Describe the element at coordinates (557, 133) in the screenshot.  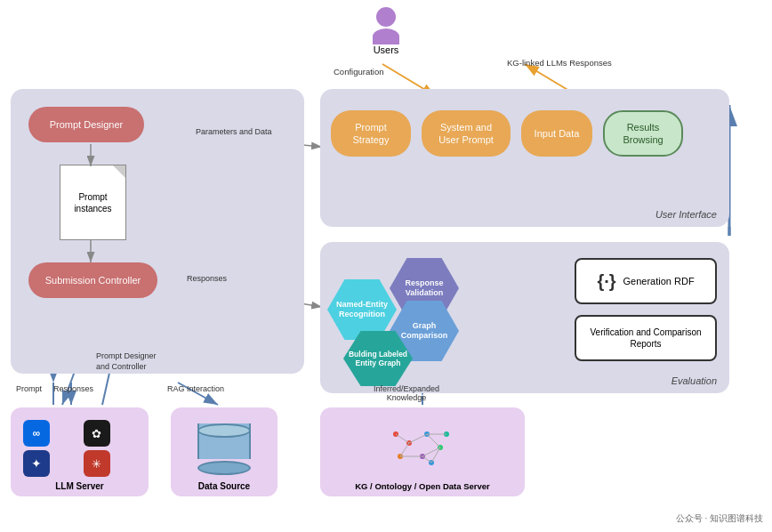
I see `input-data-box: Input Data` at that location.